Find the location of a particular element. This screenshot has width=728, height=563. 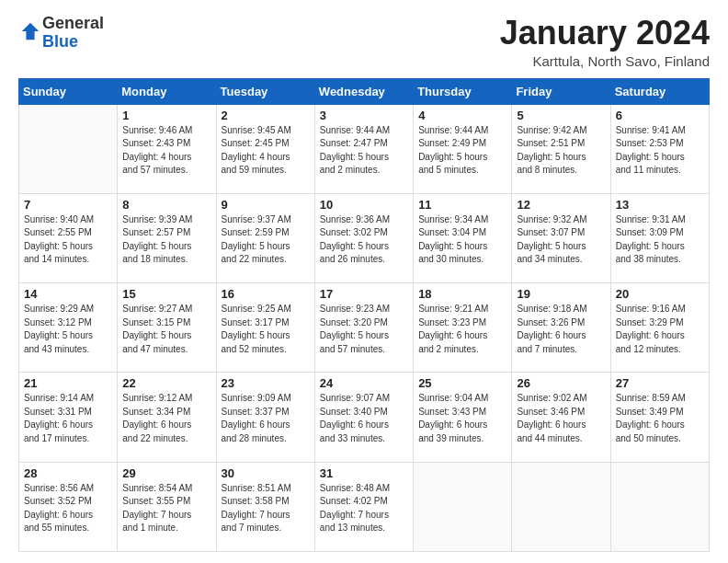

day-number: 5 is located at coordinates (561, 116).